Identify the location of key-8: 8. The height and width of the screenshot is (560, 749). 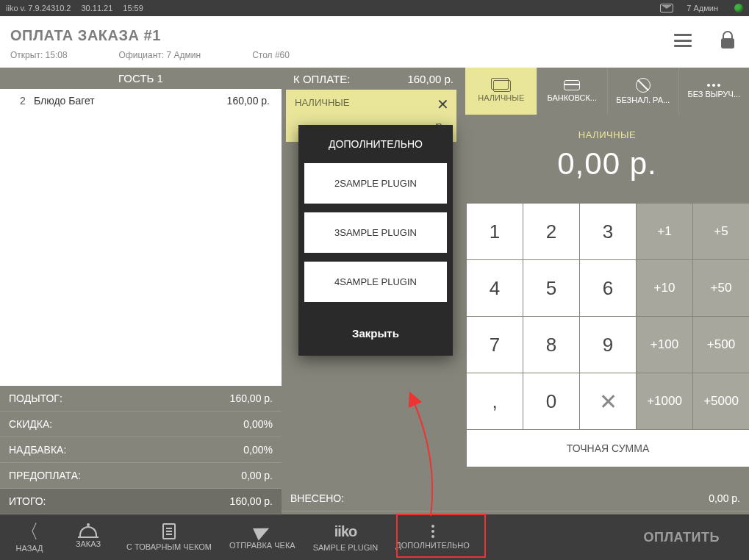
(551, 345).